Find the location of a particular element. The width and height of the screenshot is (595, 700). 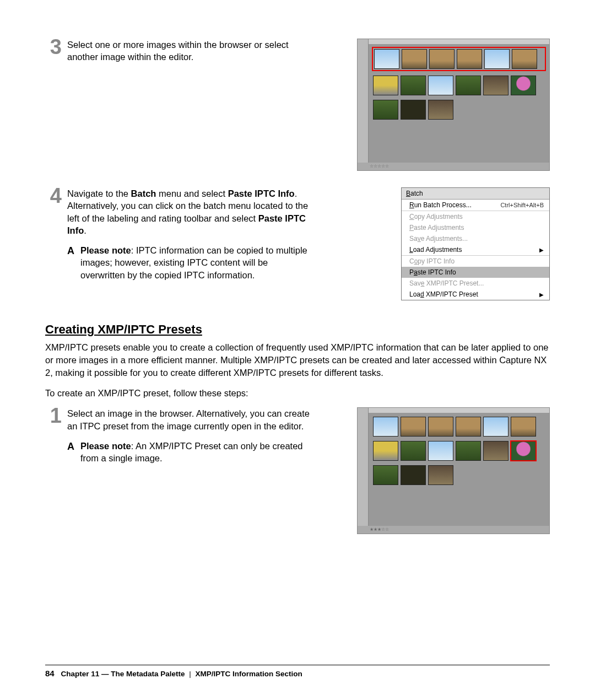

step-3-screenshot-wrap: ☆☆☆☆☆ is located at coordinates (453, 105).